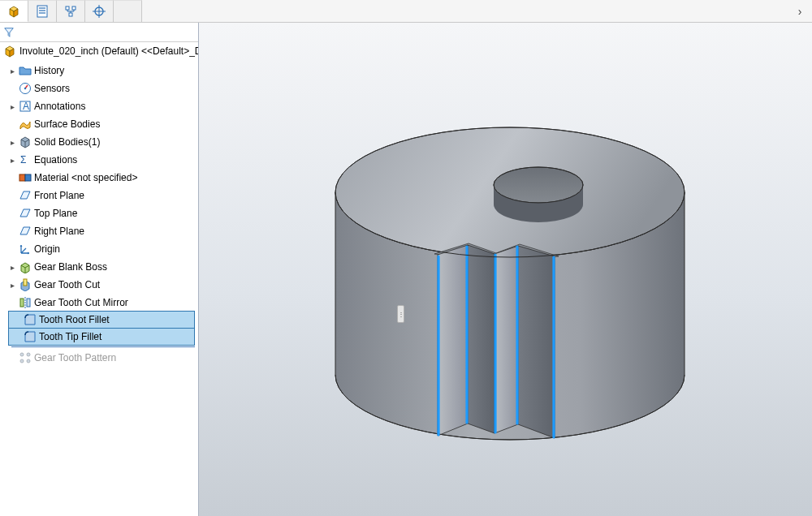 The height and width of the screenshot is (516, 812). Describe the element at coordinates (25, 160) in the screenshot. I see `sigma-icon` at that location.